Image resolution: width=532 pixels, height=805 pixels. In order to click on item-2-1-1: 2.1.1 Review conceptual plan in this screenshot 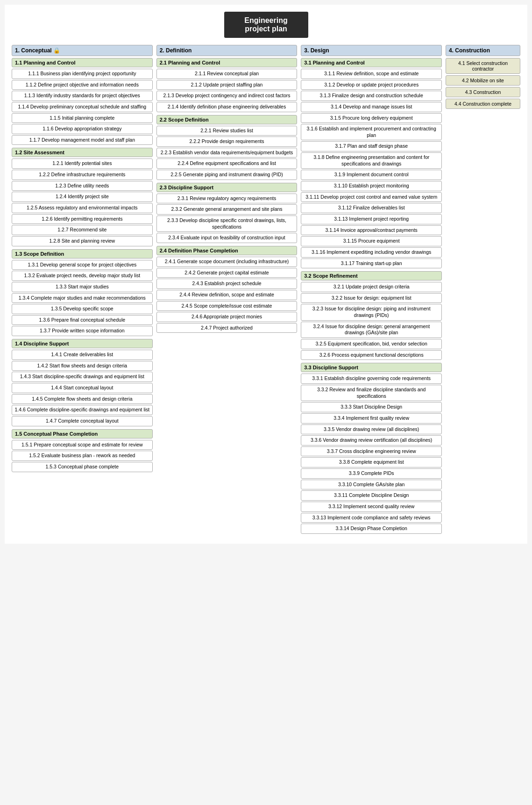, I will do `click(227, 74)`.